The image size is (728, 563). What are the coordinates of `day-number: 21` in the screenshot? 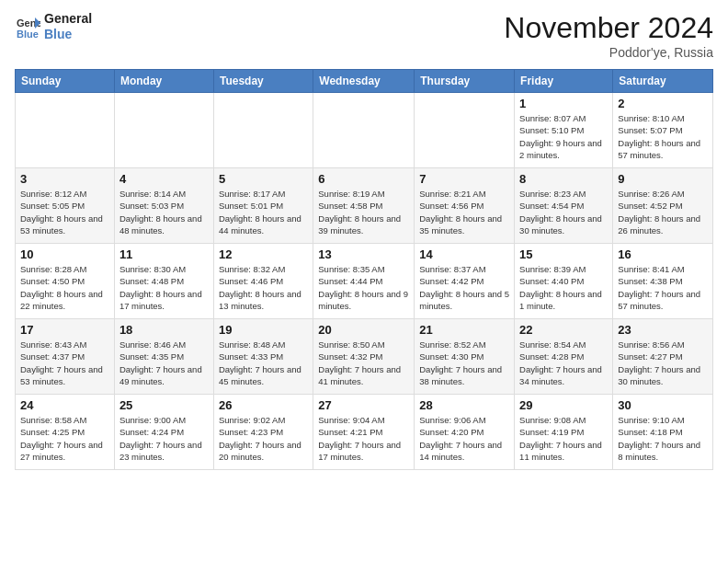 It's located at (464, 329).